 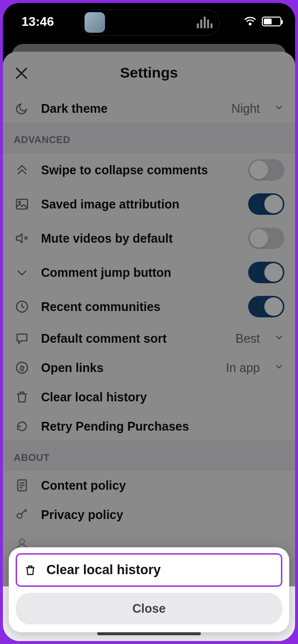 I want to click on row-label: Swipe to collapse comments, so click(x=139, y=170).